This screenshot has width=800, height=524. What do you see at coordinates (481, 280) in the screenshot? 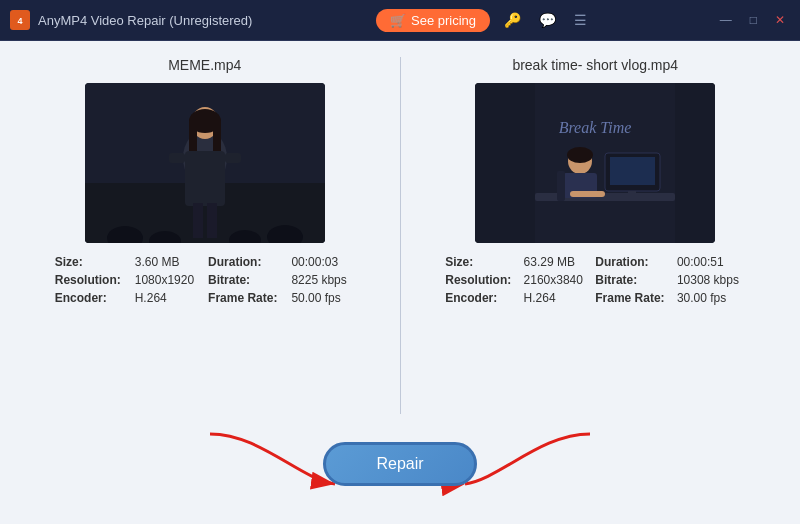
I see `right-res-label: Resolution:` at bounding box center [481, 280].